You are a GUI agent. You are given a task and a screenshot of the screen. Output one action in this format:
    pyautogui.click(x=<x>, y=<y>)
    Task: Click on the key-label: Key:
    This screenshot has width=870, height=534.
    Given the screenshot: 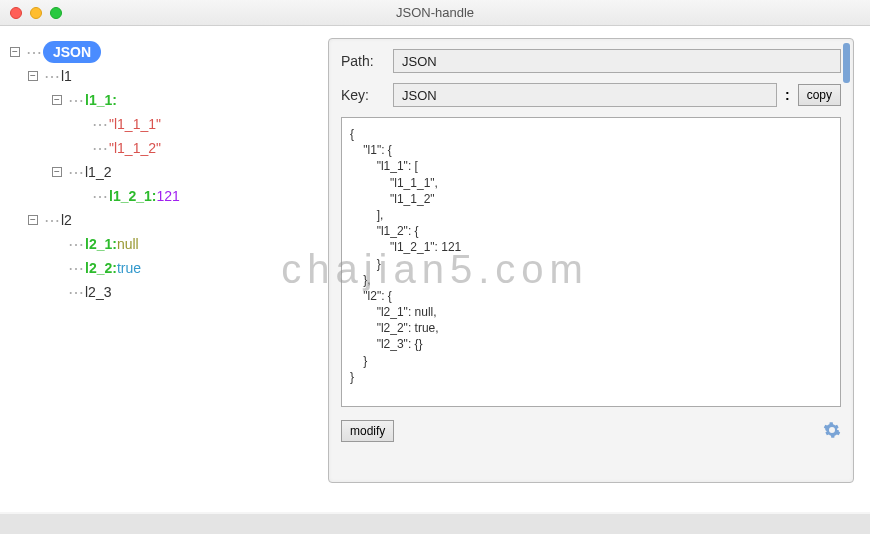 What is the action you would take?
    pyautogui.click(x=363, y=95)
    